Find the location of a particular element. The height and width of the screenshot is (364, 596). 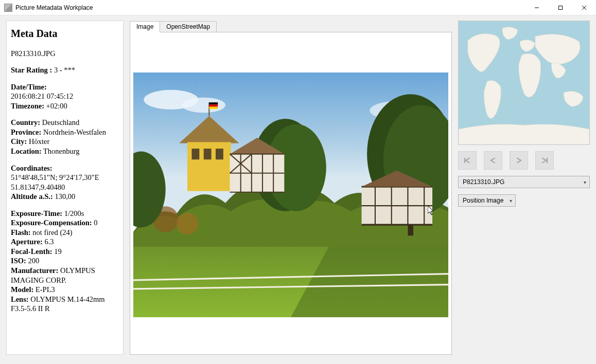

city-label: City: is located at coordinates (19, 141).